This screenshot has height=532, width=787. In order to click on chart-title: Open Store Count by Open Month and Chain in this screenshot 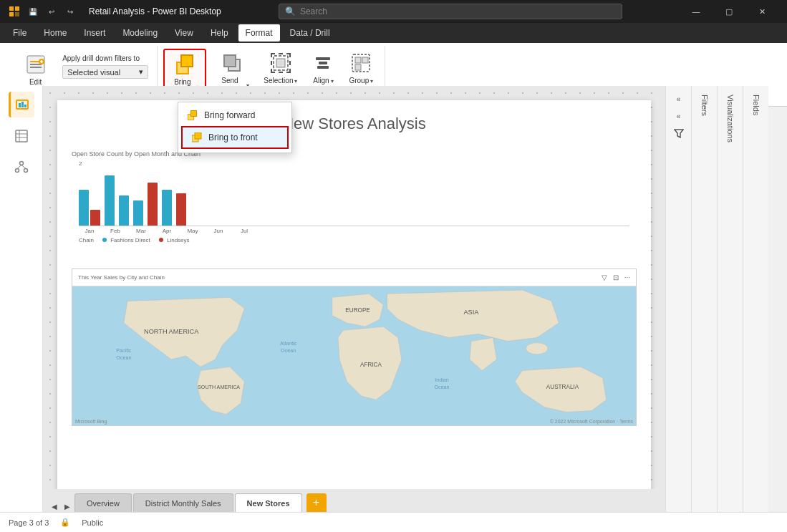, I will do `click(354, 154)`.